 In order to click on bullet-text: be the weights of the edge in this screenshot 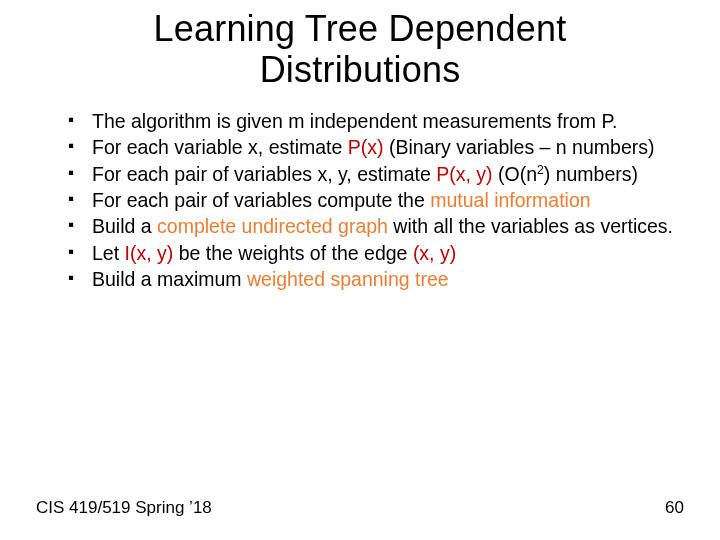, I will do `click(293, 253)`.